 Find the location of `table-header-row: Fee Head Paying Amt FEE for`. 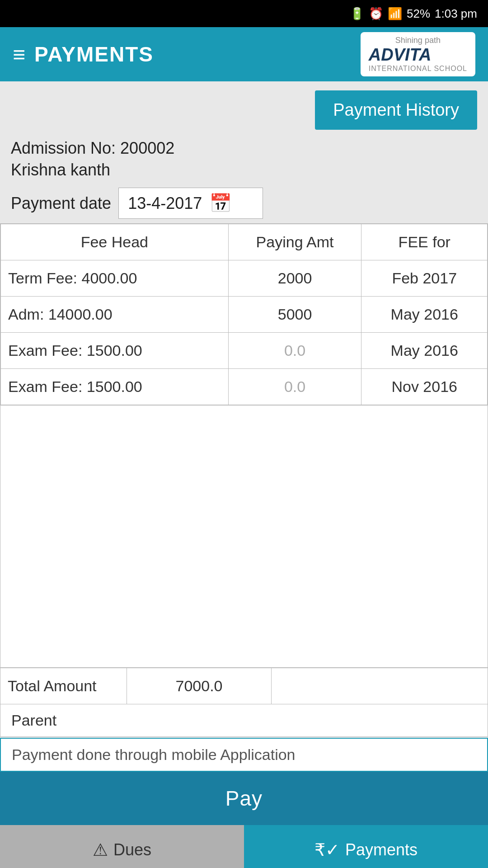

table-header-row: Fee Head Paying Amt FEE for is located at coordinates (244, 242).